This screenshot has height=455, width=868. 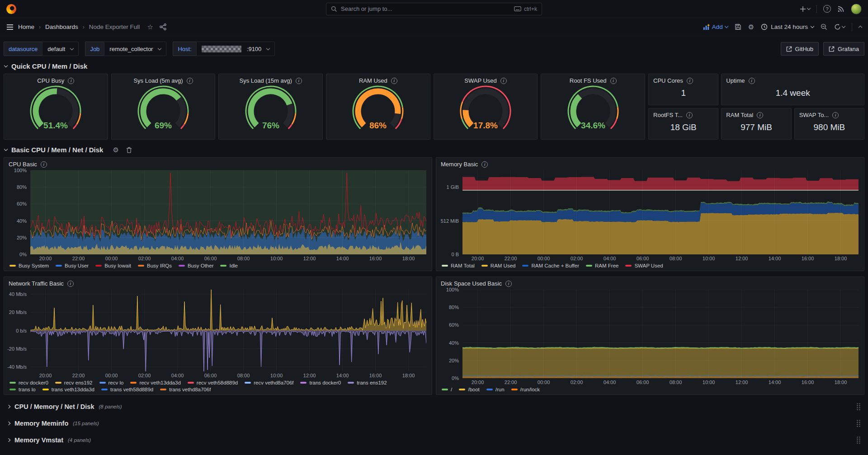 What do you see at coordinates (841, 9) in the screenshot?
I see `news-button` at bounding box center [841, 9].